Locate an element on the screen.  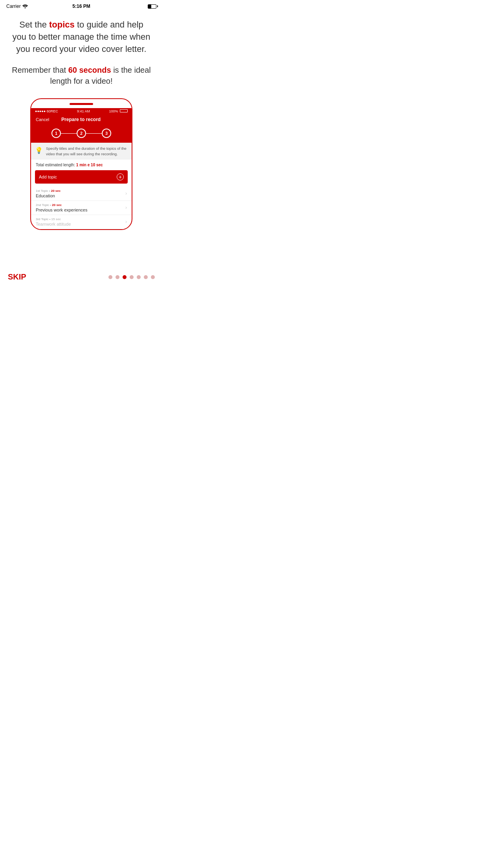
step-3: 3 is located at coordinates (106, 133).